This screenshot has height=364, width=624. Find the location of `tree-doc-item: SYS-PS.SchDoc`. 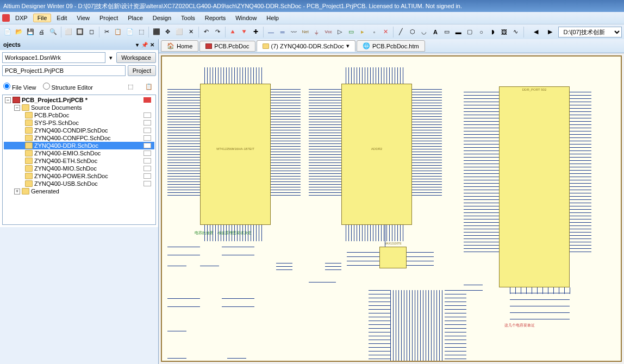

tree-doc-item: SYS-PS.SchDoc is located at coordinates (79, 123).